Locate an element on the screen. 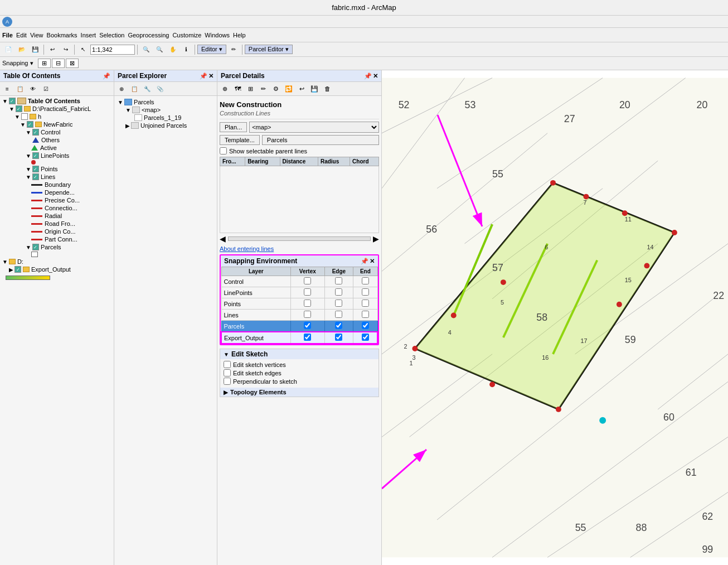  toc-newfabric: ▼ NewFabric is located at coordinates (57, 124).